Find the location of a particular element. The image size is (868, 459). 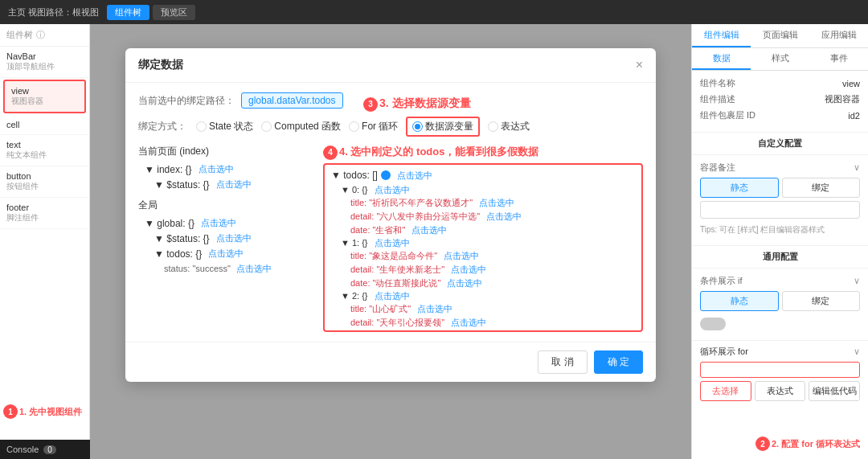

radio-expression: 表达式 is located at coordinates (509, 127).